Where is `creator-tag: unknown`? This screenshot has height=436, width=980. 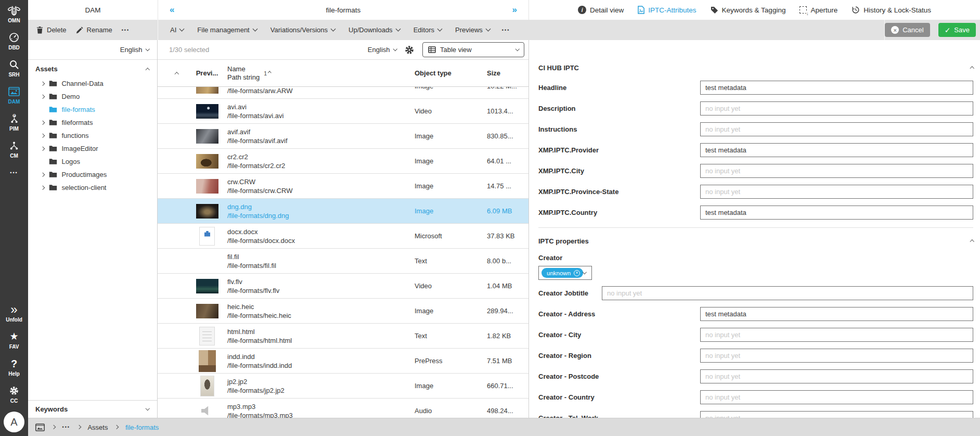 creator-tag: unknown is located at coordinates (562, 273).